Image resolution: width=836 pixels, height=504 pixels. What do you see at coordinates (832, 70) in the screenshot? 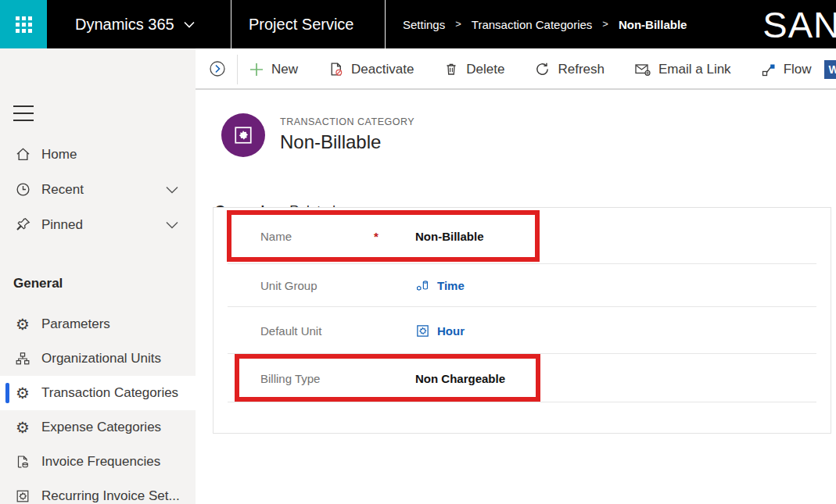
I see `word-icon: W` at bounding box center [832, 70].